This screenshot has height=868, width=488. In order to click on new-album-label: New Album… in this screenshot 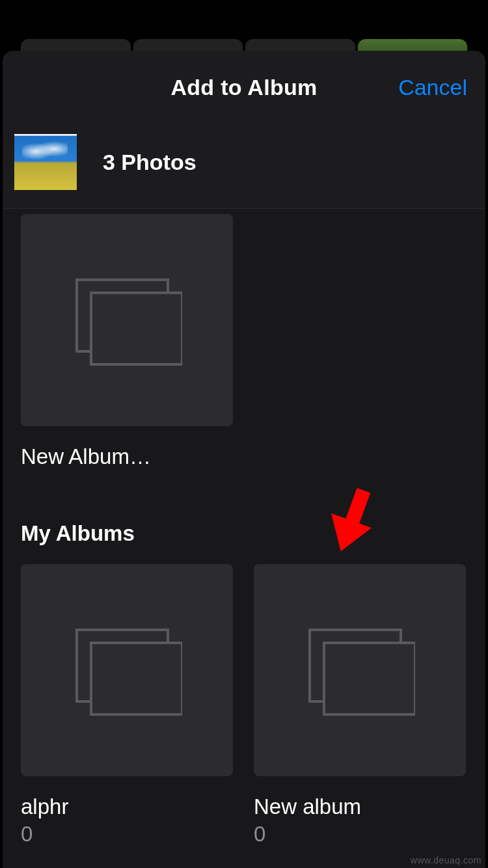, I will do `click(127, 457)`.